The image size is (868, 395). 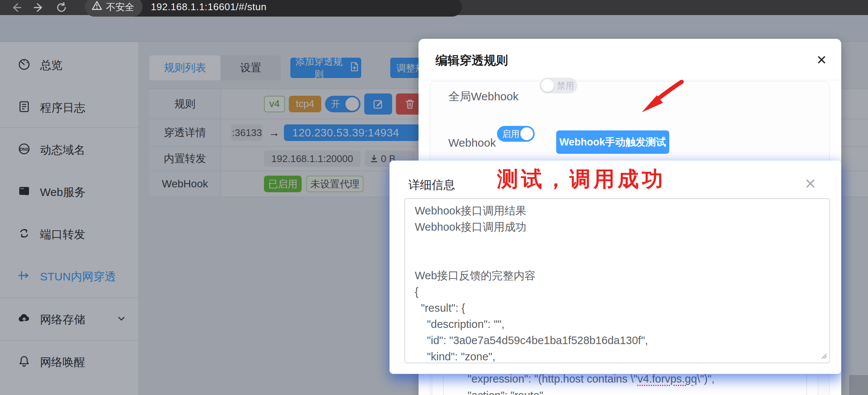 I want to click on address-bar: 不安全 192.168.1.1:16601/#/stun, so click(x=273, y=8).